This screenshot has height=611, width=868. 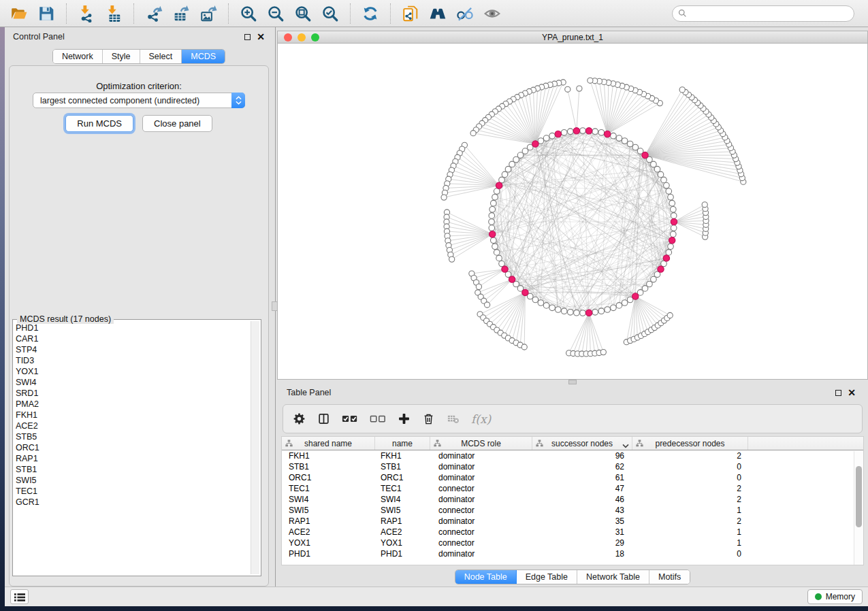 I want to click on table-row: YOX1YOX1connector291, so click(x=573, y=543).